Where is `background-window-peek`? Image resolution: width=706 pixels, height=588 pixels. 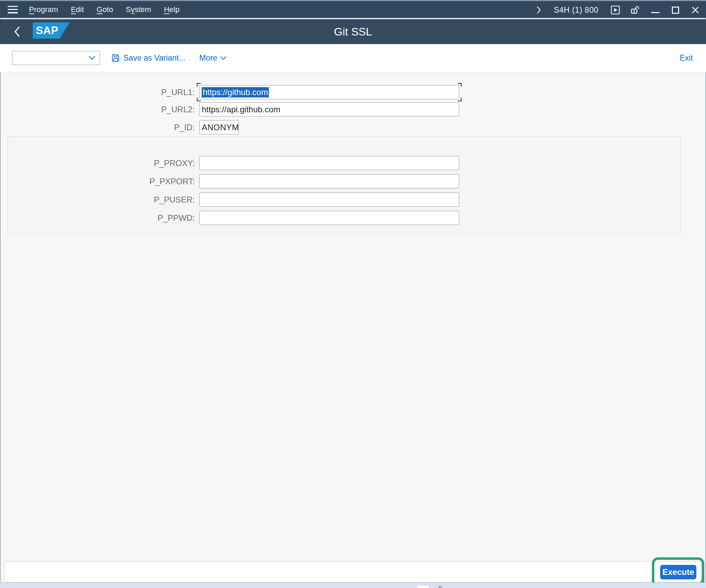 background-window-peek is located at coordinates (423, 587).